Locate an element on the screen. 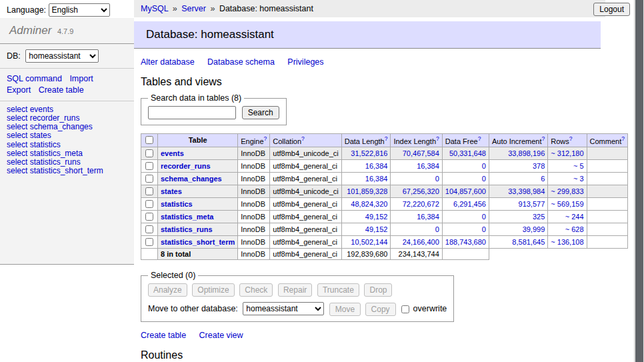 This screenshot has width=644, height=362. create-link: Create table is located at coordinates (163, 335).